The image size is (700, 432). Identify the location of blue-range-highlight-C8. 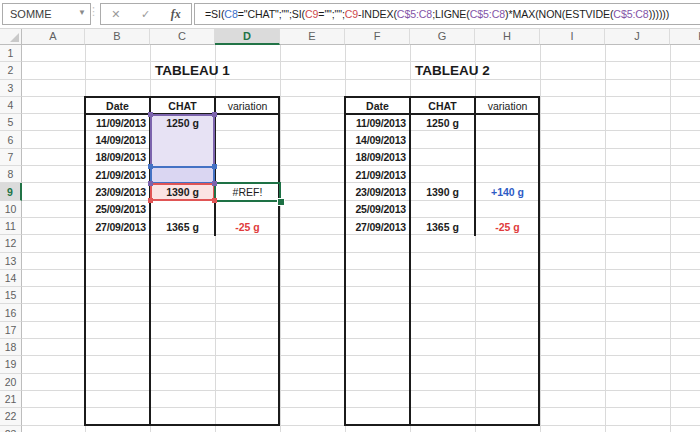
(182, 175).